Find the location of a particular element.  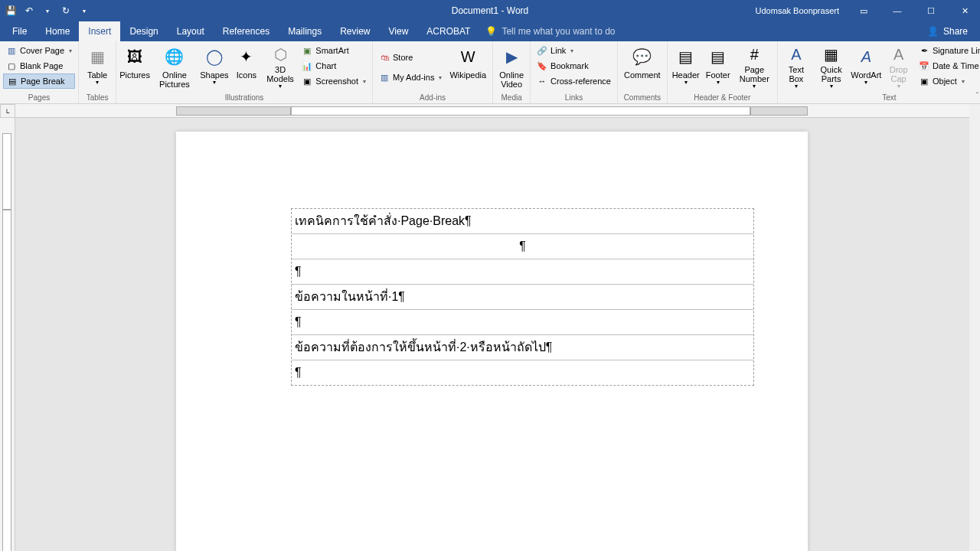

signature-button: ✒Signature Line is located at coordinates (948, 51).